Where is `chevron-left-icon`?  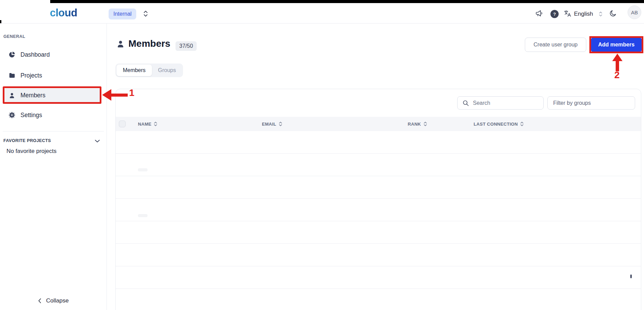 chevron-left-icon is located at coordinates (40, 301).